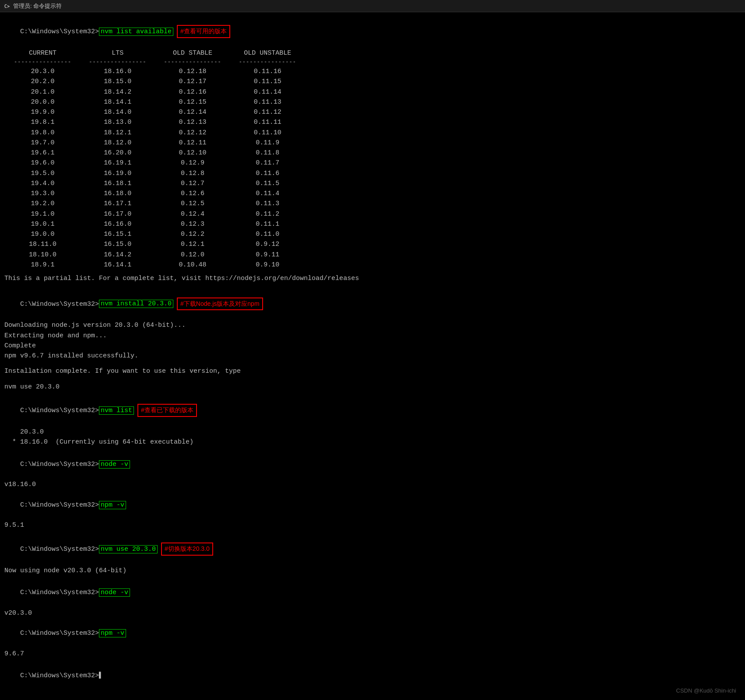 This screenshot has width=745, height=700. I want to click on version-table-element: CURRENT LTS OLD STABLE OLD UNSTABLE ----…, so click(155, 159).